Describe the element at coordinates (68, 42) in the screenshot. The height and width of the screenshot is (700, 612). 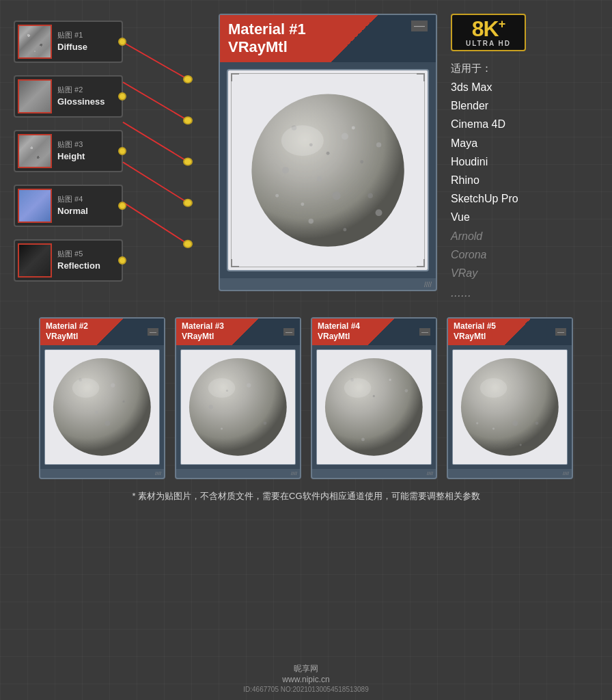
I see `node-card-diffuse: 贴图 #1 Diffuse` at that location.